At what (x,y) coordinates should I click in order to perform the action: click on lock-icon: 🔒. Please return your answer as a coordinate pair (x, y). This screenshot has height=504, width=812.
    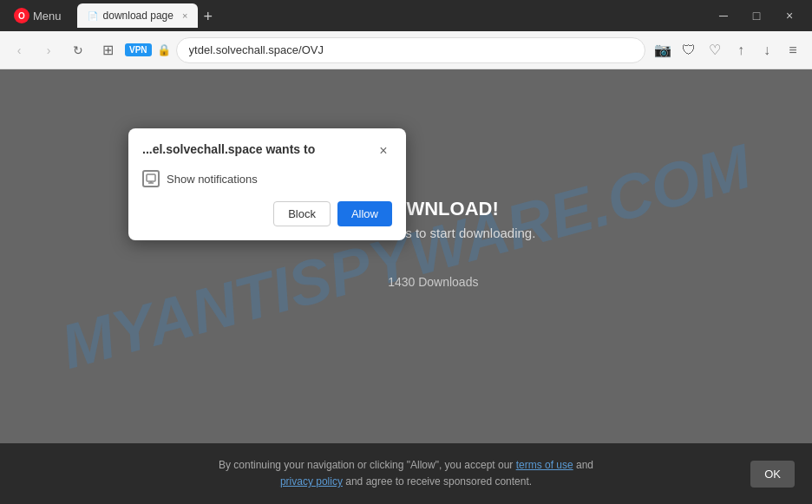
    Looking at the image, I should click on (164, 50).